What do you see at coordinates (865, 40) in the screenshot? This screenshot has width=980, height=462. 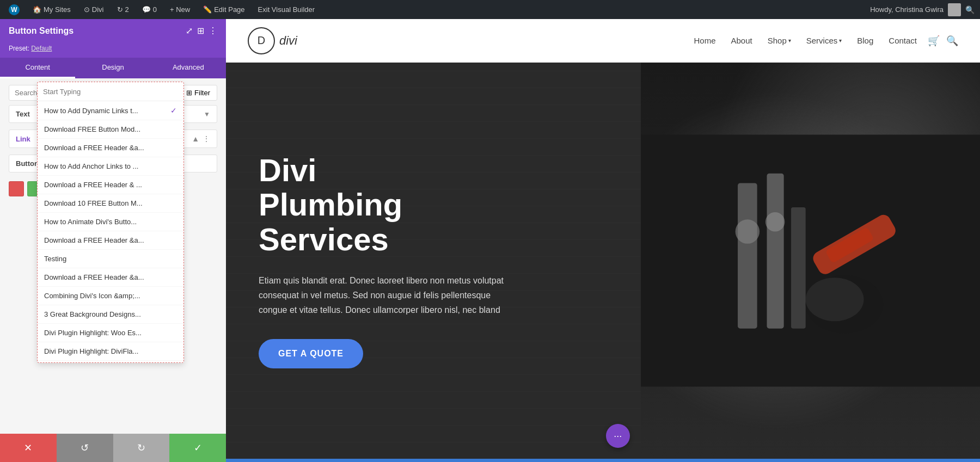 I see `nav-blog: Blog` at bounding box center [865, 40].